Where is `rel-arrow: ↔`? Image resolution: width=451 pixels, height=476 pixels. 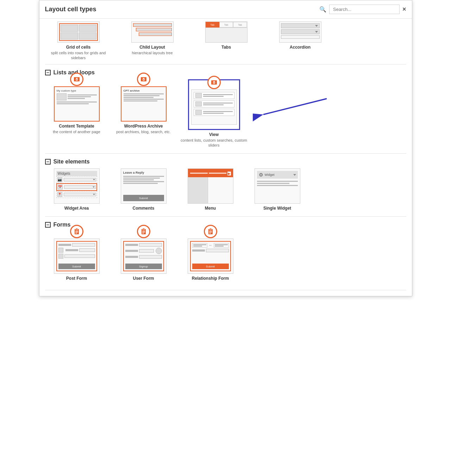 rel-arrow: ↔ is located at coordinates (211, 245).